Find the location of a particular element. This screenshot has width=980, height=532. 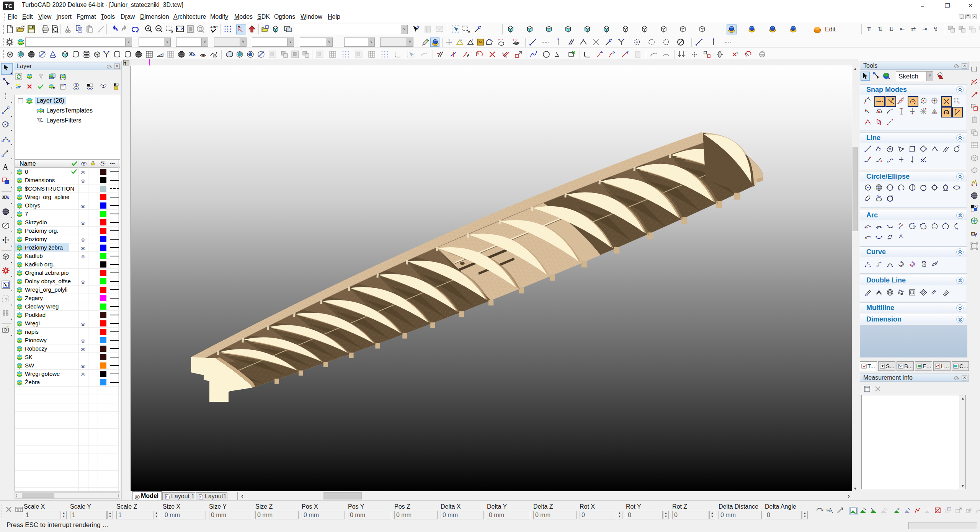

svg-text: 2 is located at coordinates (201, 498).